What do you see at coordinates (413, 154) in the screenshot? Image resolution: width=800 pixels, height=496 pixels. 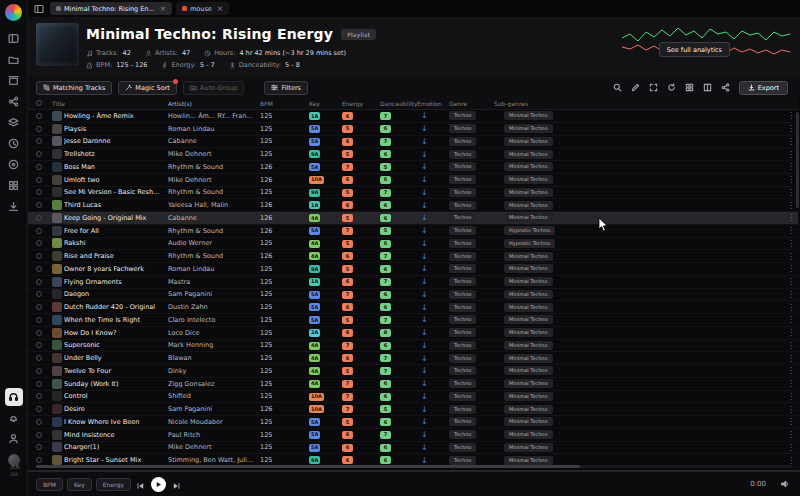 I see `table-row: Trellshotz Mike Dehnert 125 9A 5 6 ↓ Tec…` at bounding box center [413, 154].